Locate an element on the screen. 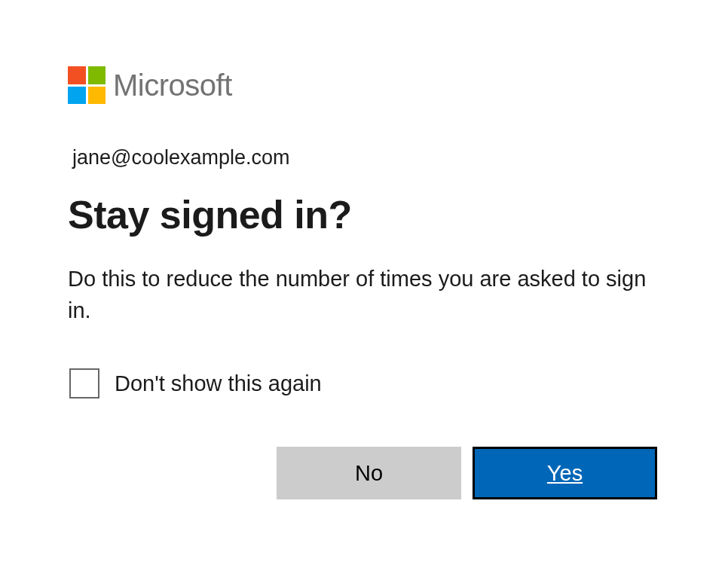 This screenshot has width=728, height=571. dont-show-again-row: Don't show this again is located at coordinates (365, 383).